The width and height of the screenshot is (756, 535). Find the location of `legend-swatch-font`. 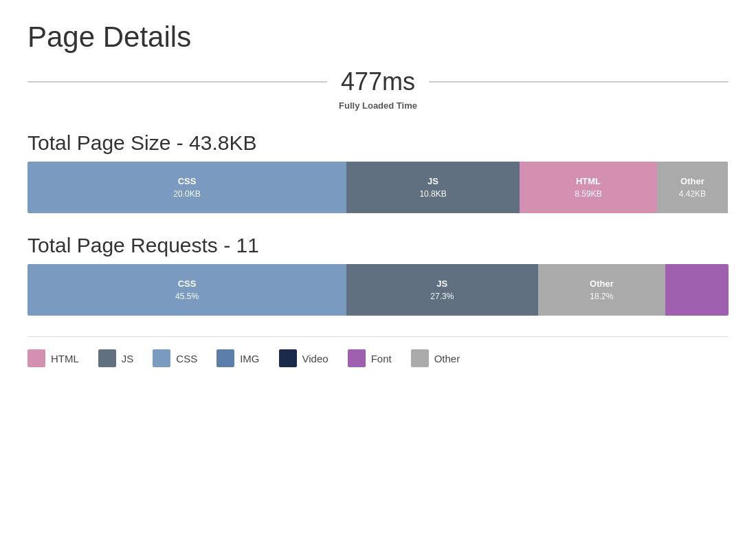

legend-swatch-font is located at coordinates (357, 358).